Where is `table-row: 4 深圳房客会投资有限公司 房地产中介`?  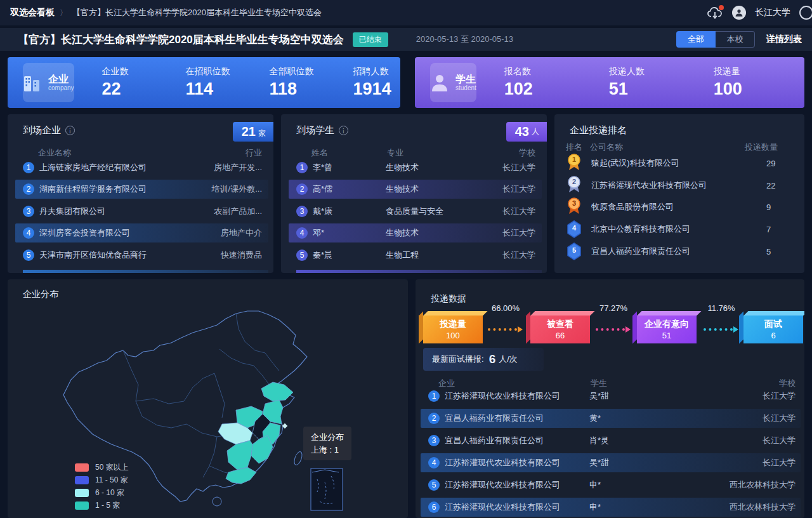
table-row: 4 深圳房客会投资有限公司 房地产中介 is located at coordinates (142, 233).